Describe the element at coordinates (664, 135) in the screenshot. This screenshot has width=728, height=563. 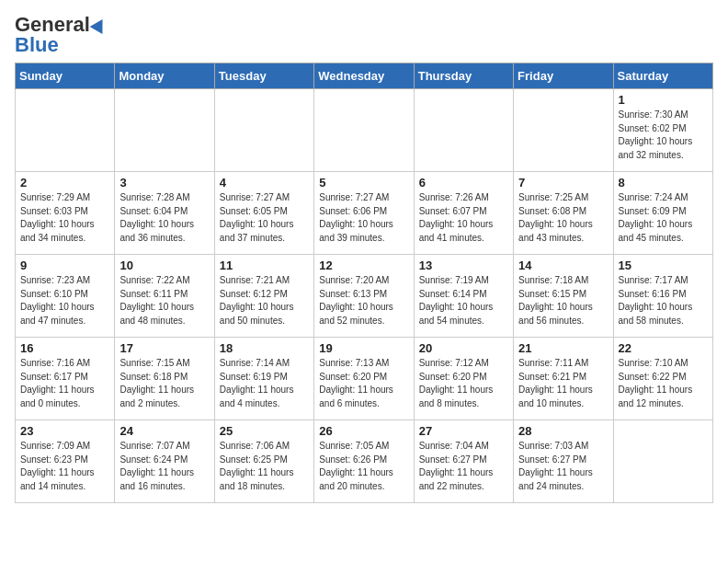
I see `day-info: Sunrise: 7:30 AM Sunset: 6:02 PM Dayligh…` at that location.